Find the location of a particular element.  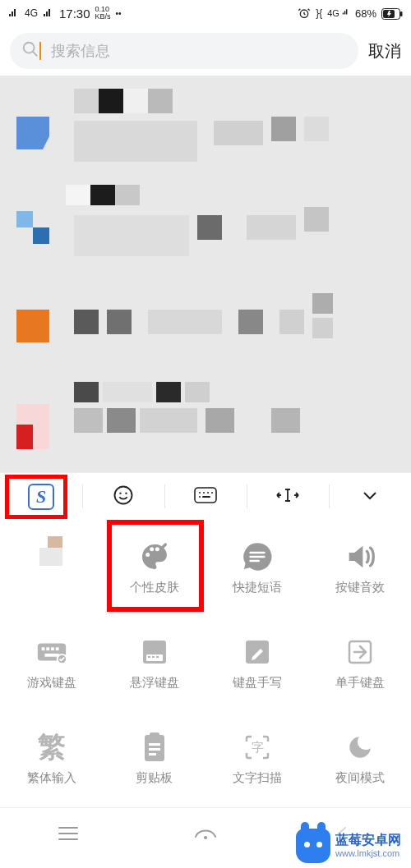

grid-label: 文字扫描 is located at coordinates (257, 778).